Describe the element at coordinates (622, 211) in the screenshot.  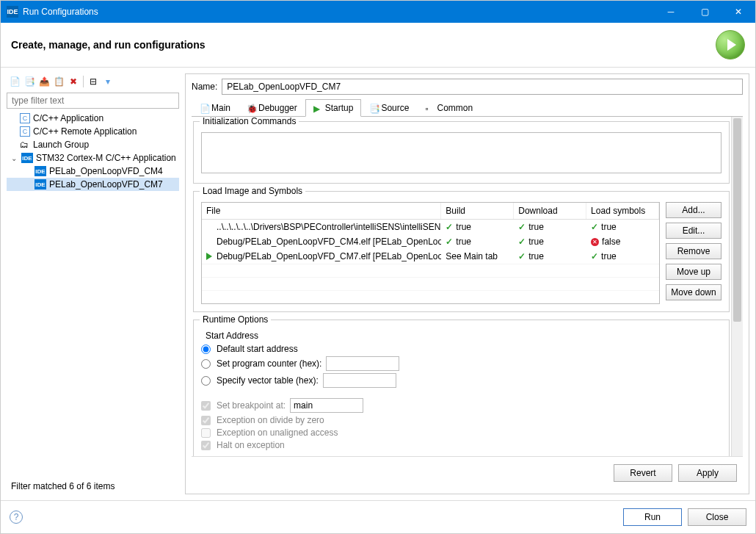
I see `col-loadsymbols: Load symbols` at that location.